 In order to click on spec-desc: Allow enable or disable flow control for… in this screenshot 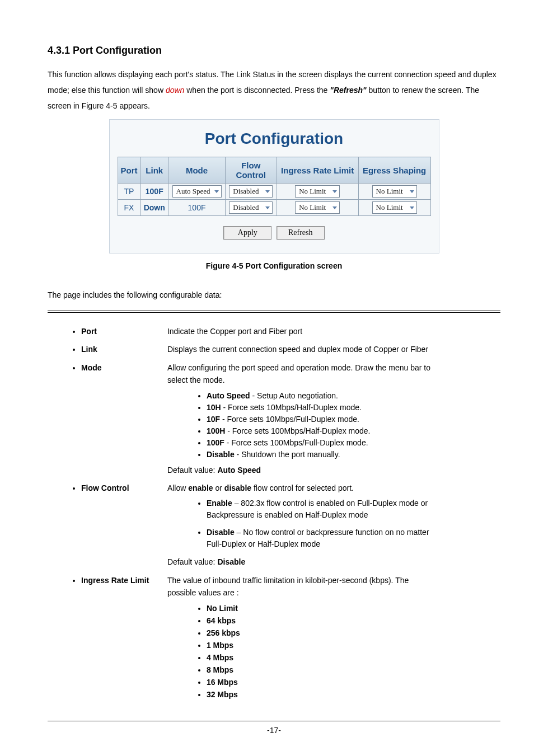, I will do `click(302, 525)`.